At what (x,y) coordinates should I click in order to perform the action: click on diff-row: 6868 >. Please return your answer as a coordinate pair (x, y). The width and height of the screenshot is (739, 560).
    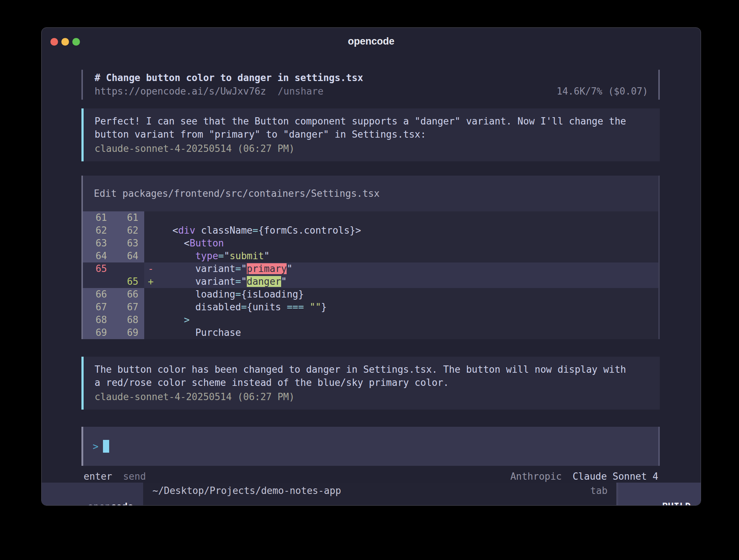
    Looking at the image, I should click on (371, 320).